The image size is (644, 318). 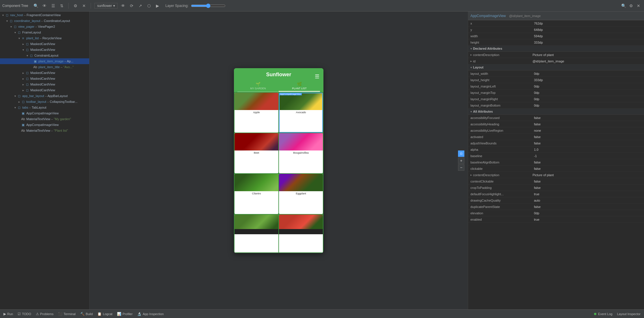 What do you see at coordinates (461, 168) in the screenshot?
I see `zoom-out-button: −` at bounding box center [461, 168].